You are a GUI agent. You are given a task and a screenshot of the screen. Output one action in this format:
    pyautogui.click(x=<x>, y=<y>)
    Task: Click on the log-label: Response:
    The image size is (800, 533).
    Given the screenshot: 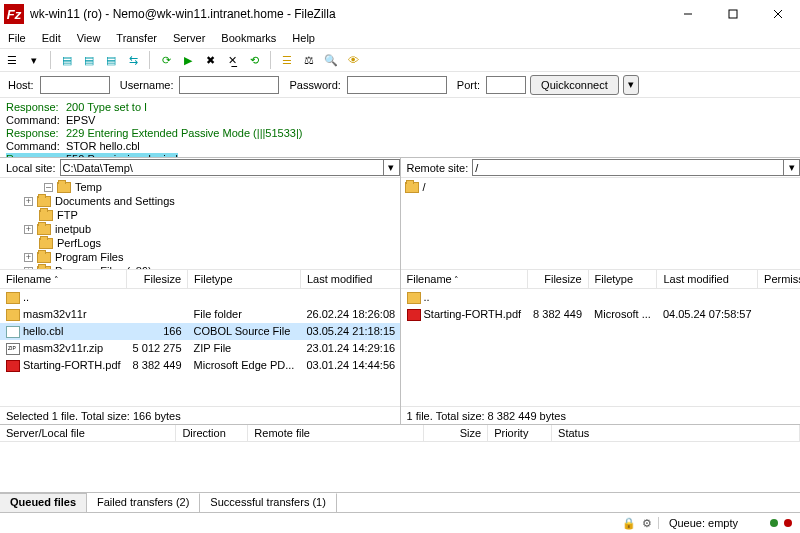 What is the action you would take?
    pyautogui.click(x=36, y=108)
    